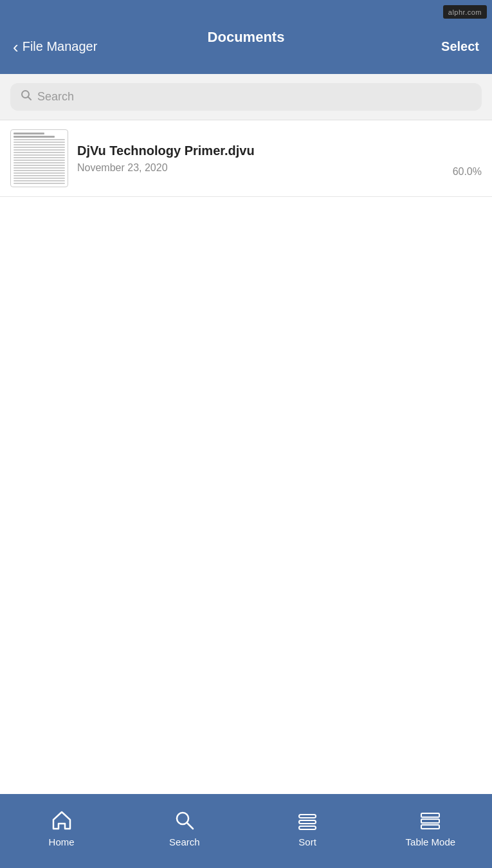 The width and height of the screenshot is (492, 868). I want to click on sort-icon, so click(307, 820).